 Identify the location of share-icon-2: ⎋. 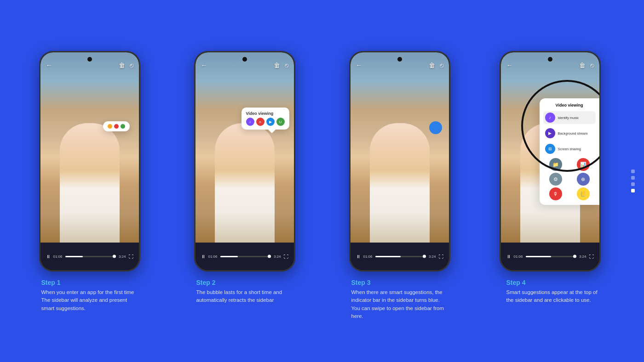
(287, 65).